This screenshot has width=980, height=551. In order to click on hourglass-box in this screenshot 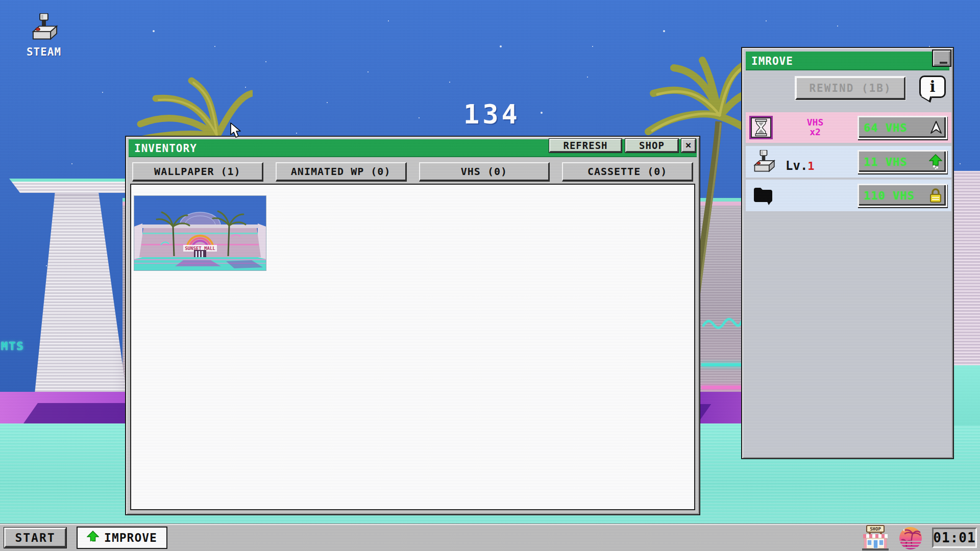, I will do `click(761, 128)`.